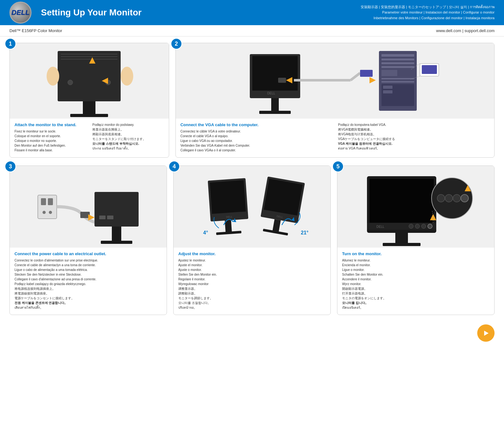 The height and width of the screenshot is (421, 504). Describe the element at coordinates (416, 284) in the screenshot. I see `step5-text: Allumez le moniteur. Encienda el monitor…` at that location.